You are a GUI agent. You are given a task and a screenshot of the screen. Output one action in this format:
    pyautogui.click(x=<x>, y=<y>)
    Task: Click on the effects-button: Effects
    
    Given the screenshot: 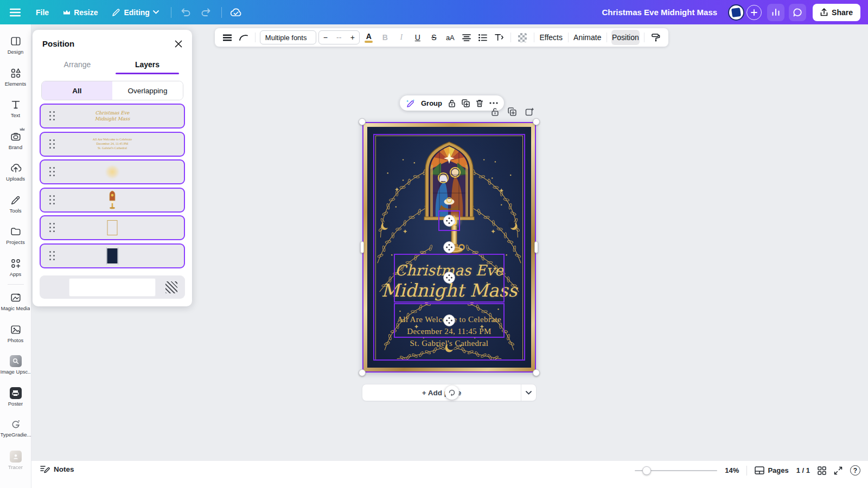 What is the action you would take?
    pyautogui.click(x=551, y=37)
    